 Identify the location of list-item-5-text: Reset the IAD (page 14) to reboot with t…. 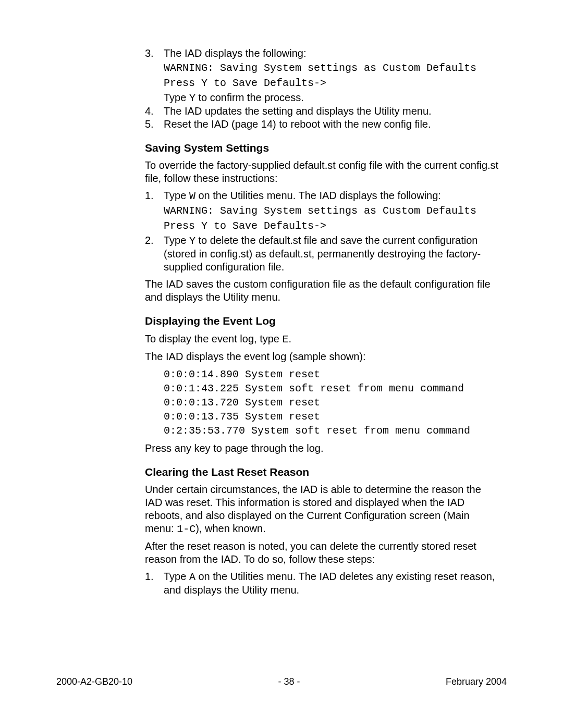
(332, 124).